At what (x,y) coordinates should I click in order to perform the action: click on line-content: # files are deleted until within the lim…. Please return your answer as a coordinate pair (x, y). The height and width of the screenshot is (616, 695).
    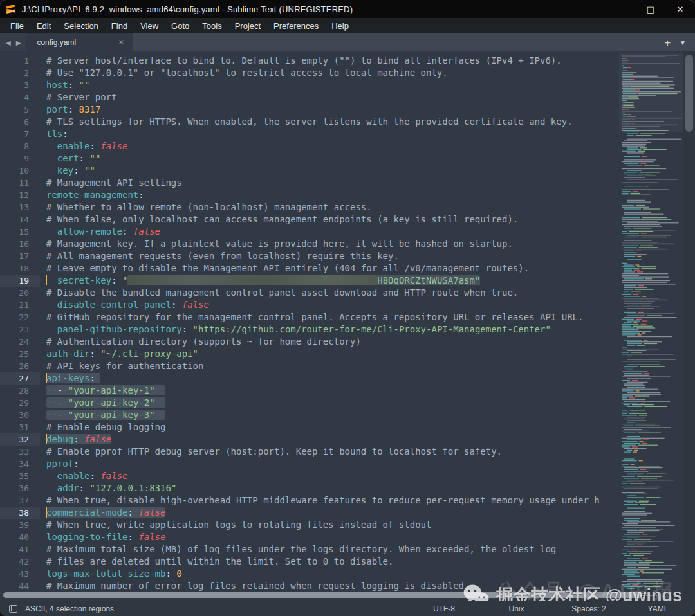
    Looking at the image, I should click on (216, 562).